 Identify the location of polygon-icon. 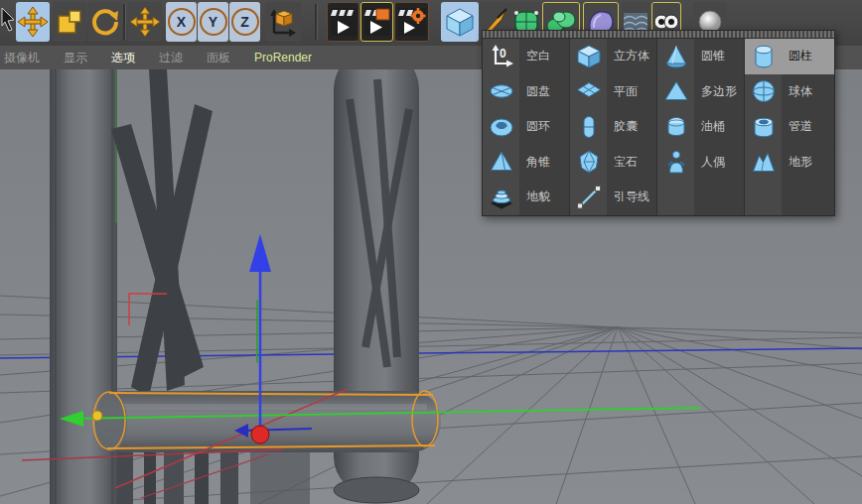
(675, 92).